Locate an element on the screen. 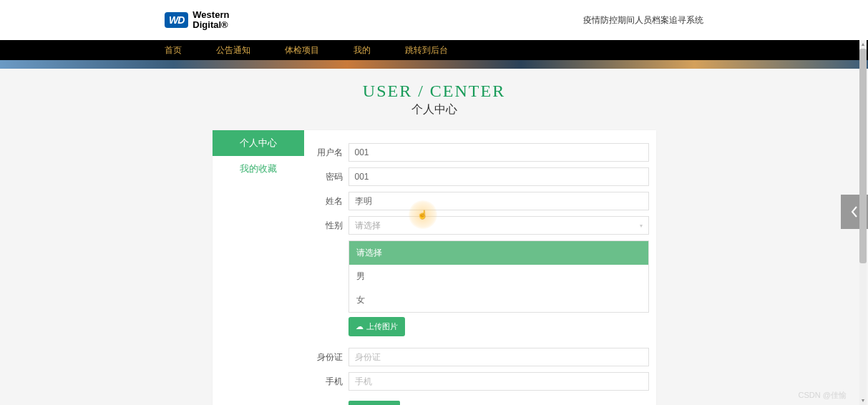 Image resolution: width=868 pixels, height=405 pixels. upload-image-button: ☁ 上传图片 is located at coordinates (376, 326).